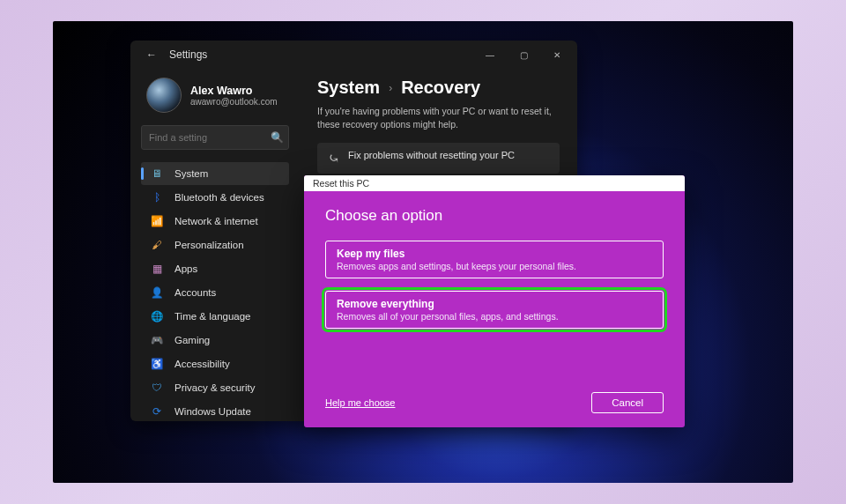 This screenshot has height=504, width=846. What do you see at coordinates (164, 95) in the screenshot?
I see `avatar` at bounding box center [164, 95].